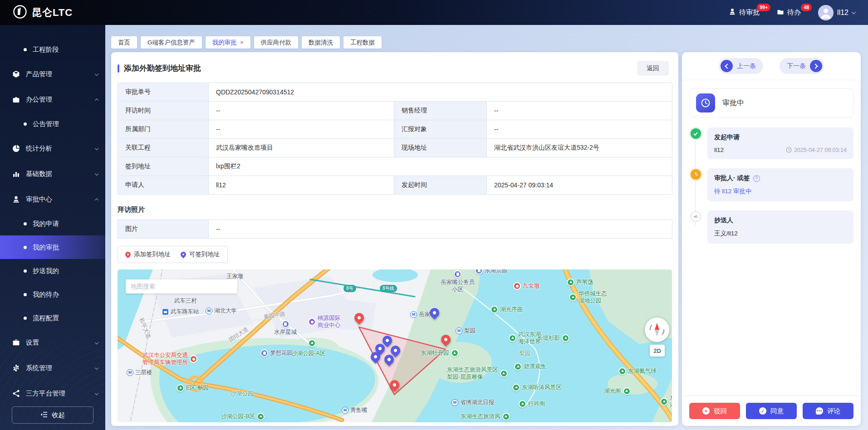 This screenshot has width=868, height=430. What do you see at coordinates (144, 373) in the screenshot?
I see `map-label-text: 三层楼` at bounding box center [144, 373].